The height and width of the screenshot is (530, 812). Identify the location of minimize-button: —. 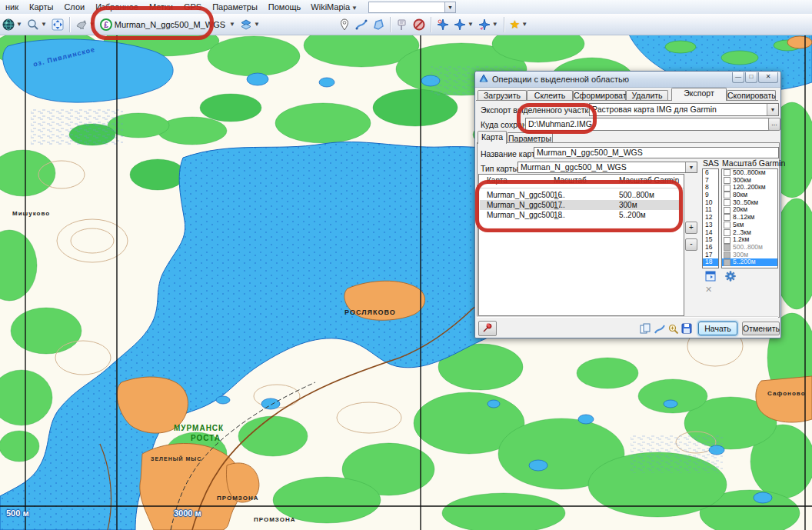
(738, 78).